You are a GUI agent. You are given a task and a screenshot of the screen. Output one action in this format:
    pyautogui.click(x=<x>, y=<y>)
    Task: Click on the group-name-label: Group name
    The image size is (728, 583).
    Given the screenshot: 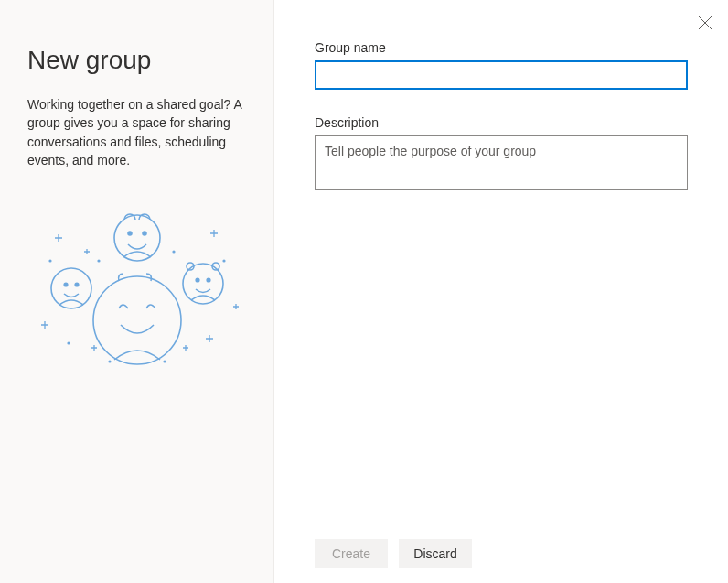 What is the action you would take?
    pyautogui.click(x=501, y=48)
    